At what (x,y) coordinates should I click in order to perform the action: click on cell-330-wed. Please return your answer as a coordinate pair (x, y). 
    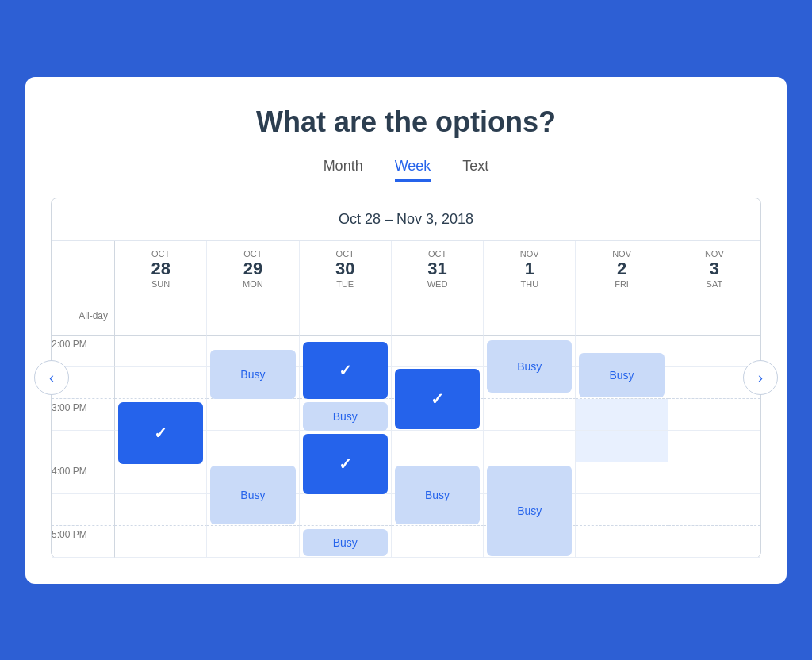
    Looking at the image, I should click on (438, 447).